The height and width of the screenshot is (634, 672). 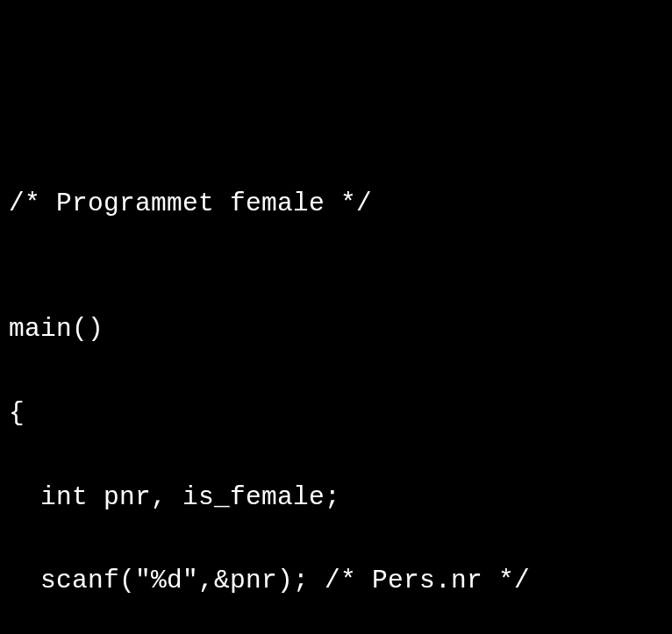 What do you see at coordinates (336, 498) in the screenshot?
I see `code-line: int pnr, is_female;` at bounding box center [336, 498].